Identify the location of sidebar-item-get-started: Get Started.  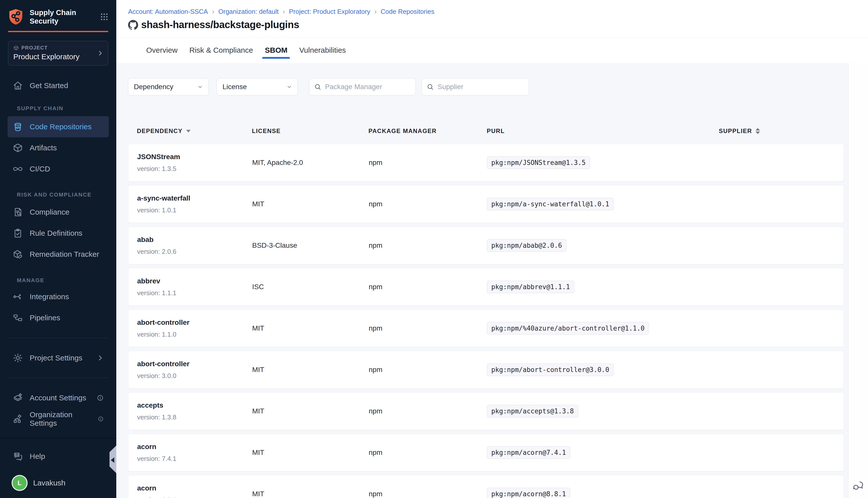
(58, 86).